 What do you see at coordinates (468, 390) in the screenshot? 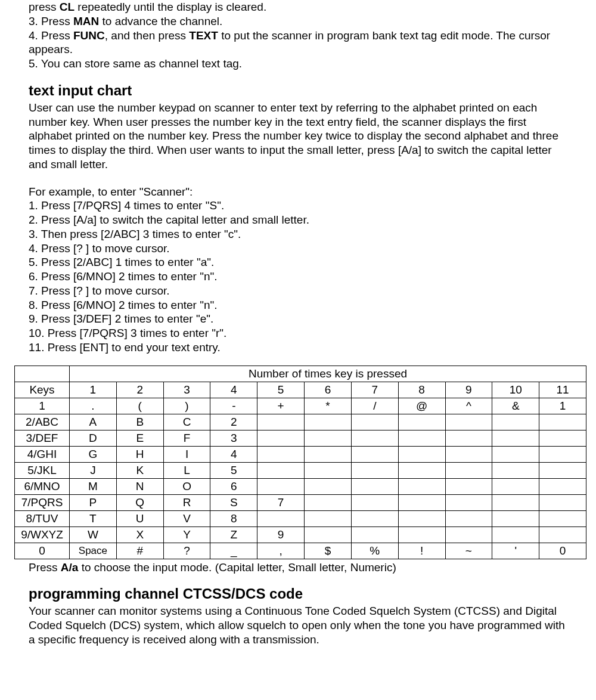
I see `table-cell: 9` at bounding box center [468, 390].